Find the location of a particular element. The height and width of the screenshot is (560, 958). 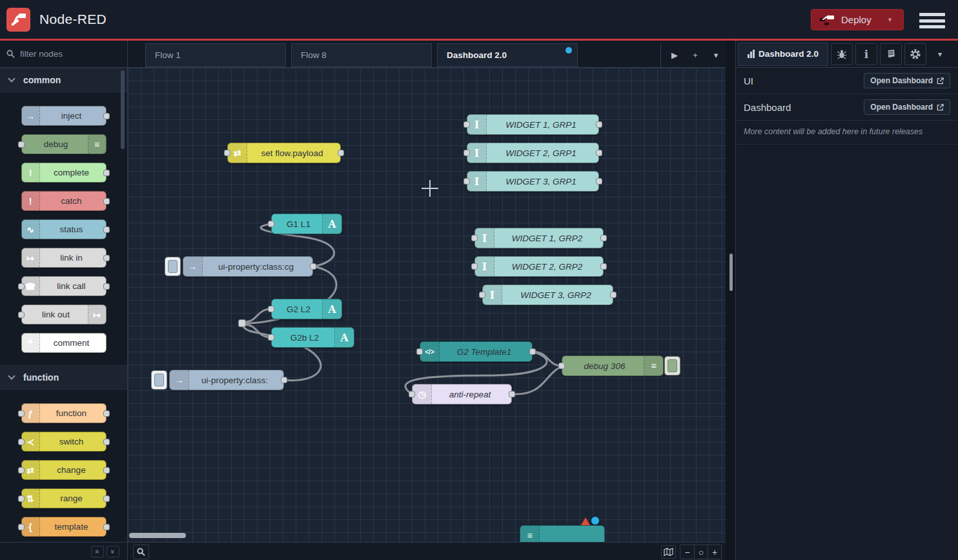

node-partial-node: ≡ is located at coordinates (562, 534).